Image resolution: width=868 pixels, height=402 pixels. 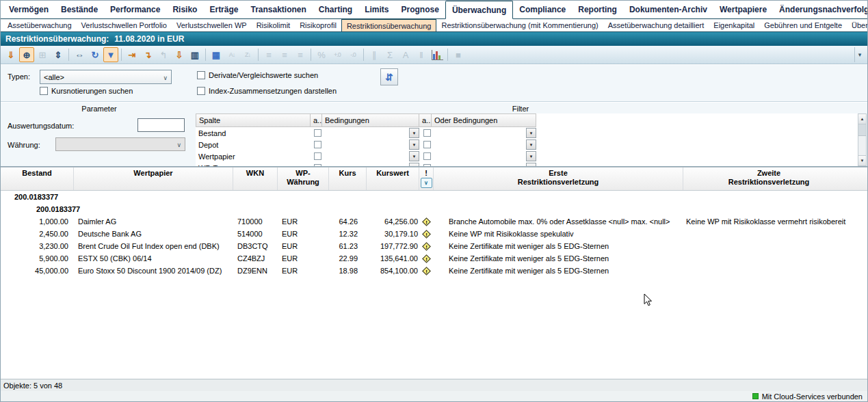 I want to click on scrollbar-thumb, so click(x=862, y=130).